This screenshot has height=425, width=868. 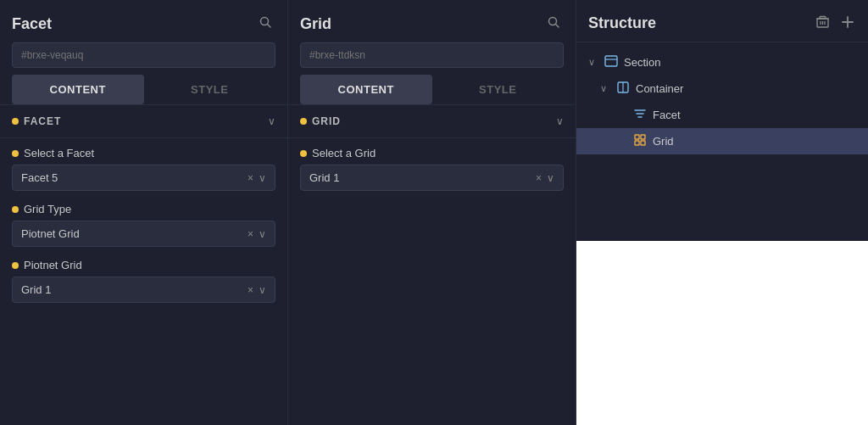 I want to click on facet-panel-title: Facet, so click(x=32, y=24).